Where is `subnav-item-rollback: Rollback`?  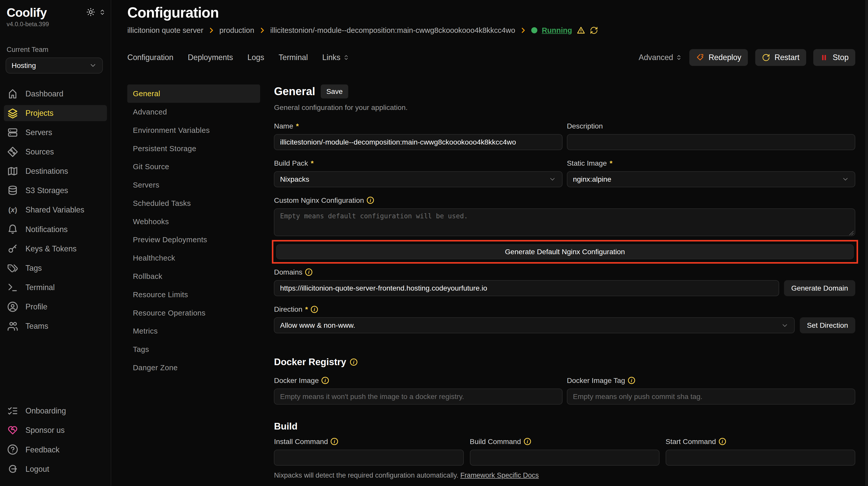
subnav-item-rollback: Rollback is located at coordinates (194, 276).